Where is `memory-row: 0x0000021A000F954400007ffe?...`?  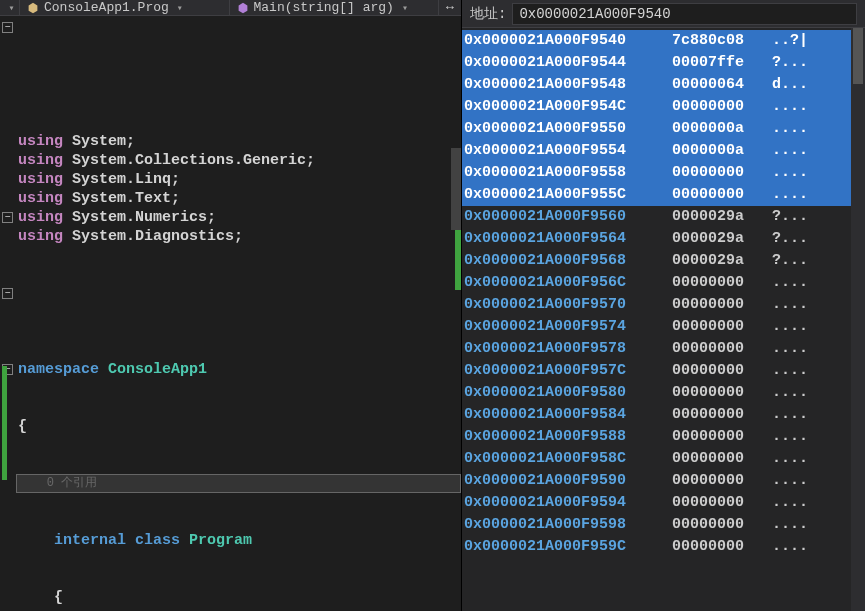 memory-row: 0x0000021A000F954400007ffe?... is located at coordinates (664, 63).